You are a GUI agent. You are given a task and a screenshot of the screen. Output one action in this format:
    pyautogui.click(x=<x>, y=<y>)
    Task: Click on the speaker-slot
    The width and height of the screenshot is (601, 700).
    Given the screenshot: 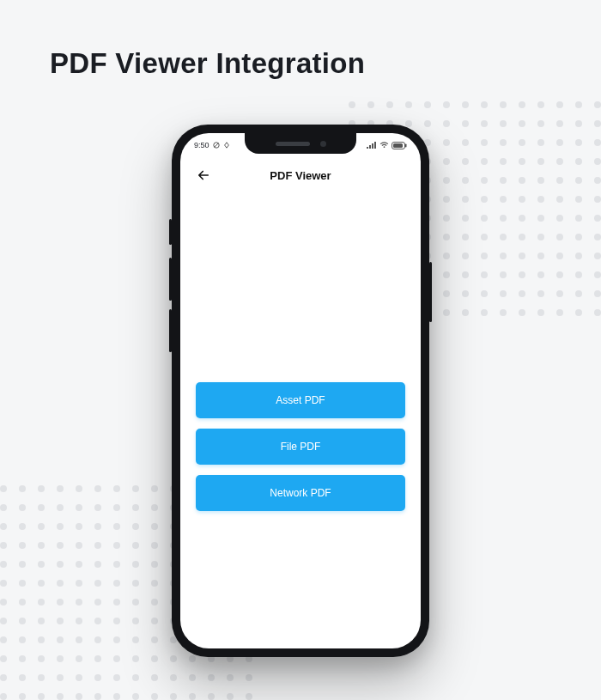 What is the action you would take?
    pyautogui.click(x=293, y=144)
    